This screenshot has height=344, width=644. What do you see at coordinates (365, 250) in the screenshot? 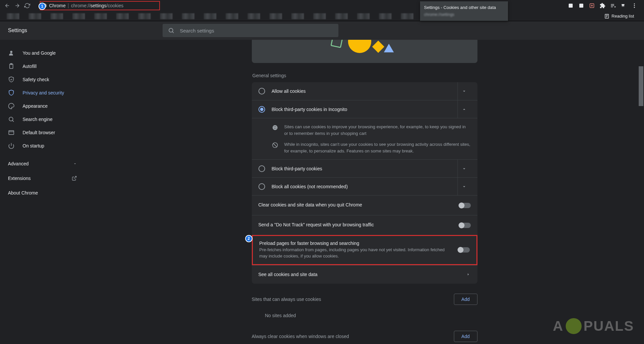
I see `preload-row: Preload pages for faster browsing and se…` at bounding box center [365, 250].